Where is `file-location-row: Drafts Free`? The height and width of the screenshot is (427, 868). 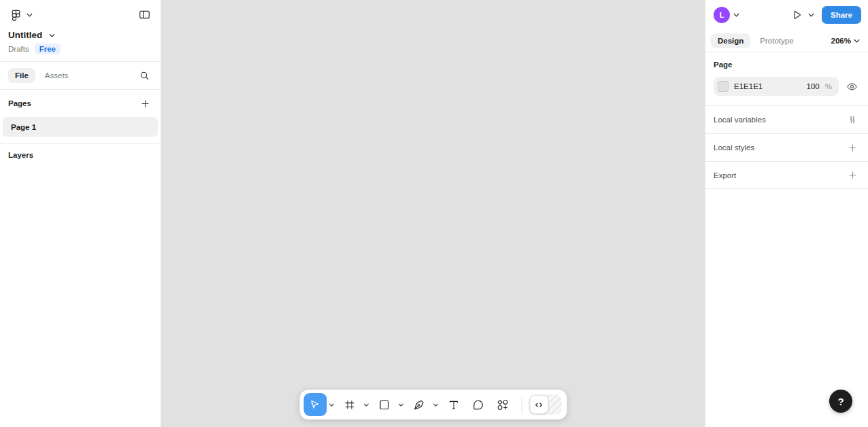 file-location-row: Drafts Free is located at coordinates (80, 50).